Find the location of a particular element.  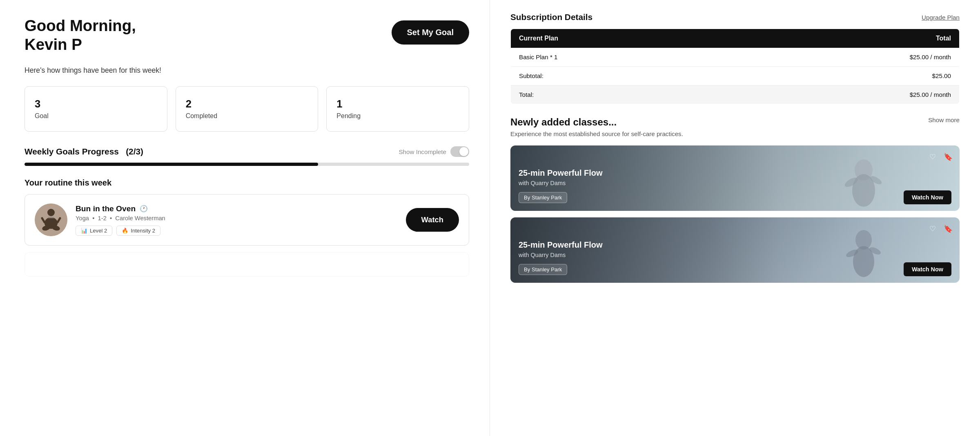

heart-icon-2: ♡ is located at coordinates (933, 229).